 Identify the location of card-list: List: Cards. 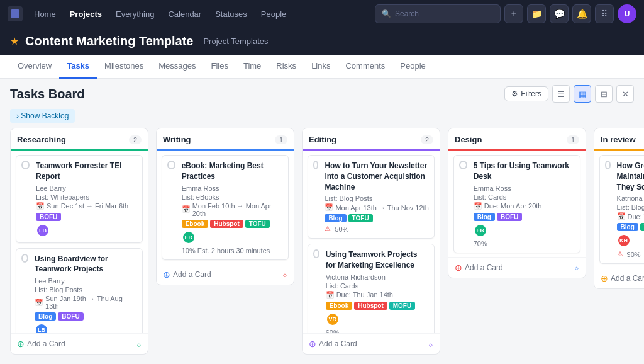
(525, 197).